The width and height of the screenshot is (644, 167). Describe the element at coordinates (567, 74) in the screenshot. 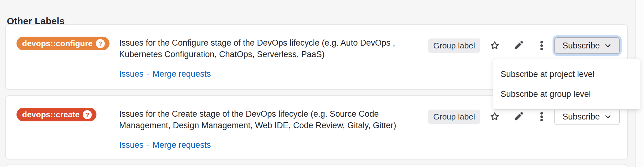

I see `menu-item-subscribe-project-level: Subscribe at project level` at that location.